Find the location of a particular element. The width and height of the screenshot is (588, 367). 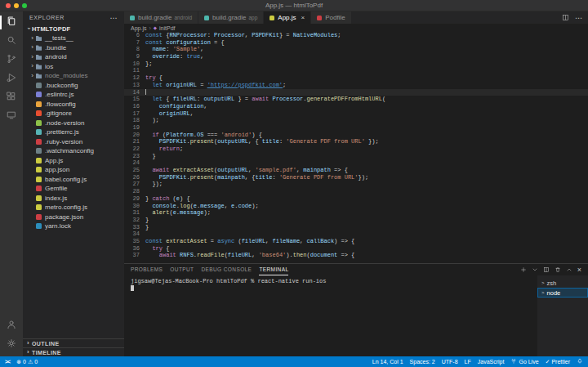

close-panel-icon: × is located at coordinates (580, 270).